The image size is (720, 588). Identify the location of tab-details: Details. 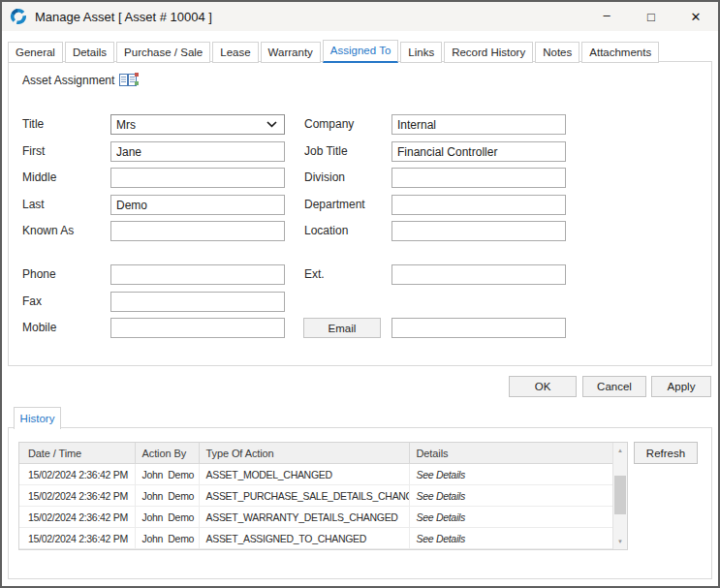
(89, 52).